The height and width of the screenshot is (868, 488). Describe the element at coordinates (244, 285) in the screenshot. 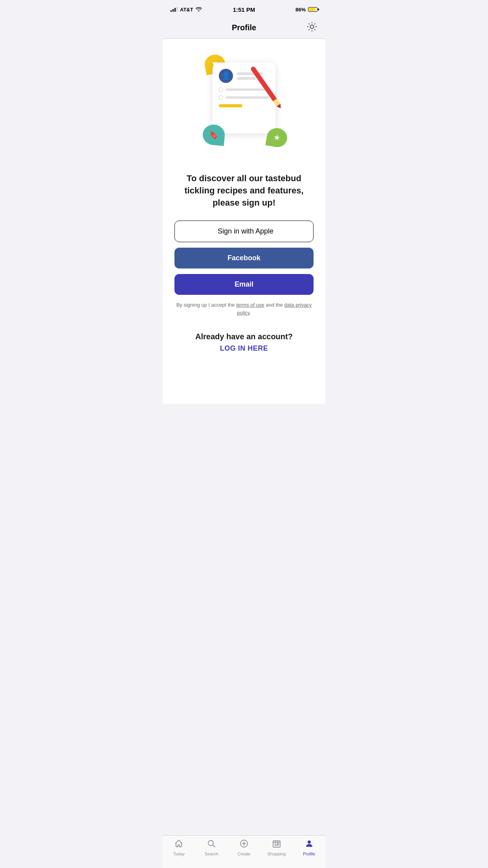

I see `email-button: Email` at that location.